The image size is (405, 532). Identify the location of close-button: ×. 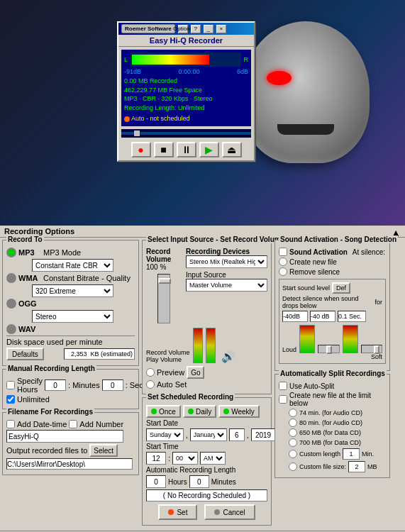
(221, 29).